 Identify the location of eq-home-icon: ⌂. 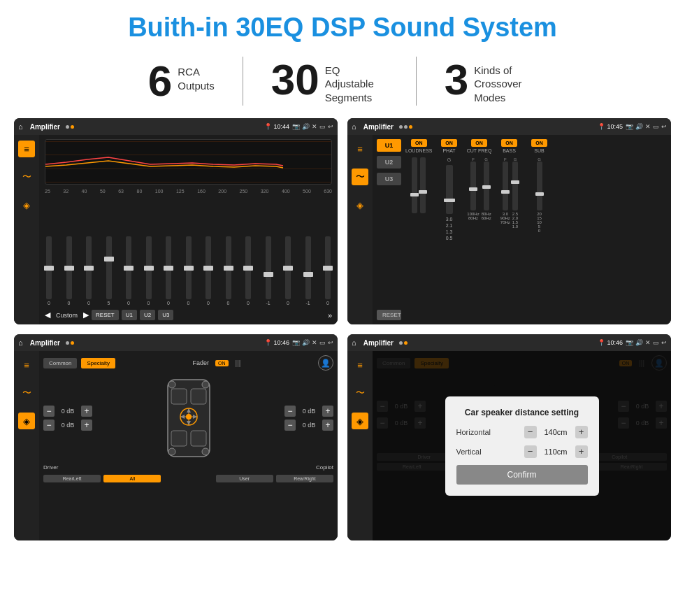
(21, 127).